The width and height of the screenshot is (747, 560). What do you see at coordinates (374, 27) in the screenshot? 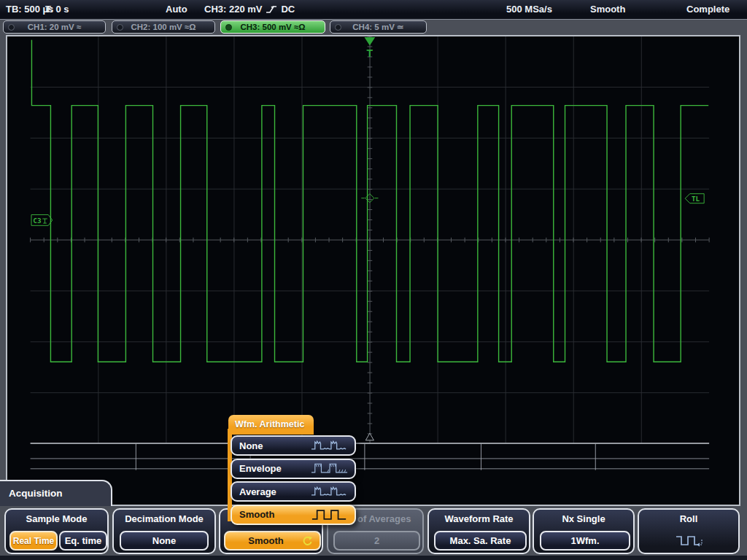
I see `channel-tabs-row: CH1: 20 mV ≈ CH2: 100 mV ≈Ω CH3: 500 mV …` at bounding box center [374, 27].